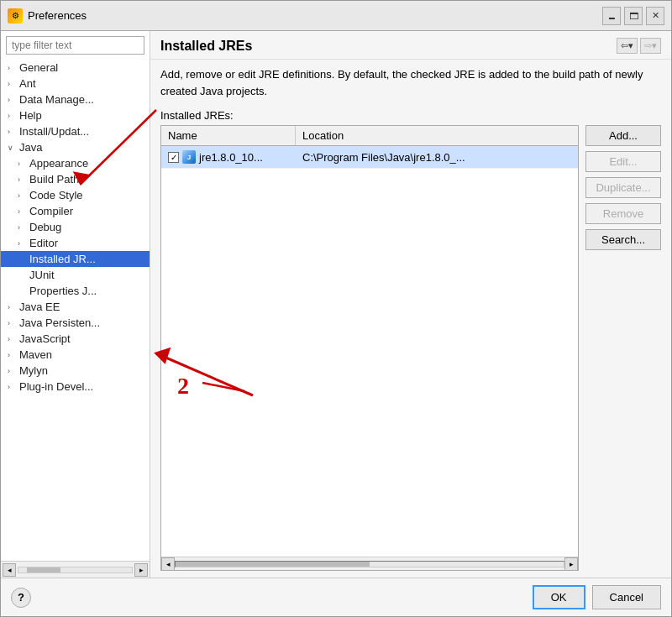 The height and width of the screenshot is (617, 672). I want to click on scroll-thumb, so click(44, 570).